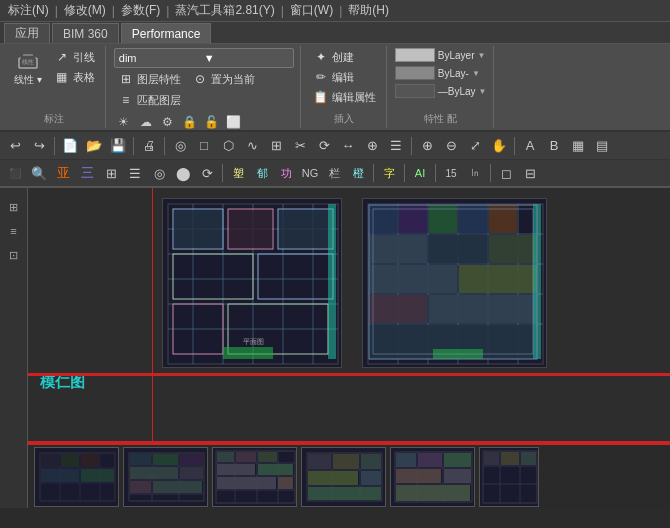 This screenshot has width=670, height=528. What do you see at coordinates (62, 57) in the screenshot?
I see `leader-icon: ↗` at bounding box center [62, 57].